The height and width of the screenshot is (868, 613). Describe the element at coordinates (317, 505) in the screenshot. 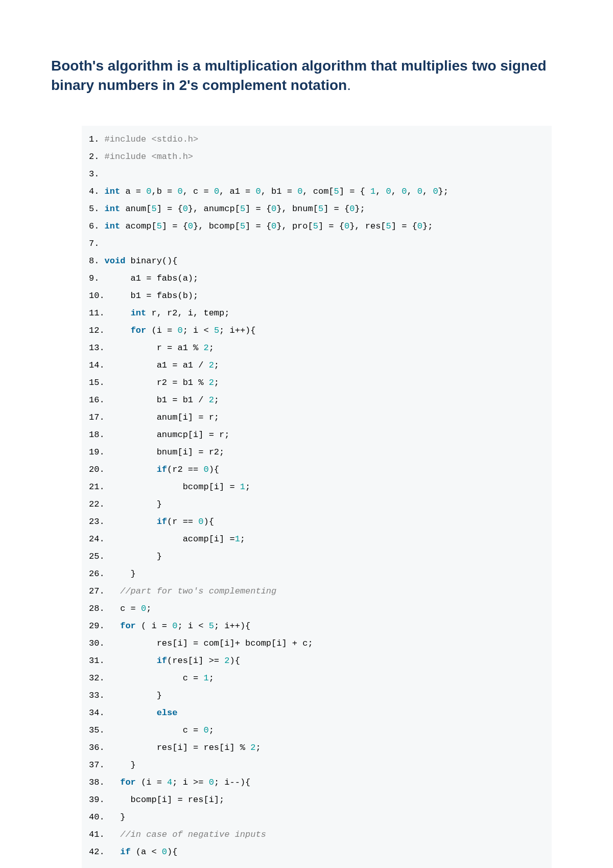

I see `code-line: 22. }` at that location.